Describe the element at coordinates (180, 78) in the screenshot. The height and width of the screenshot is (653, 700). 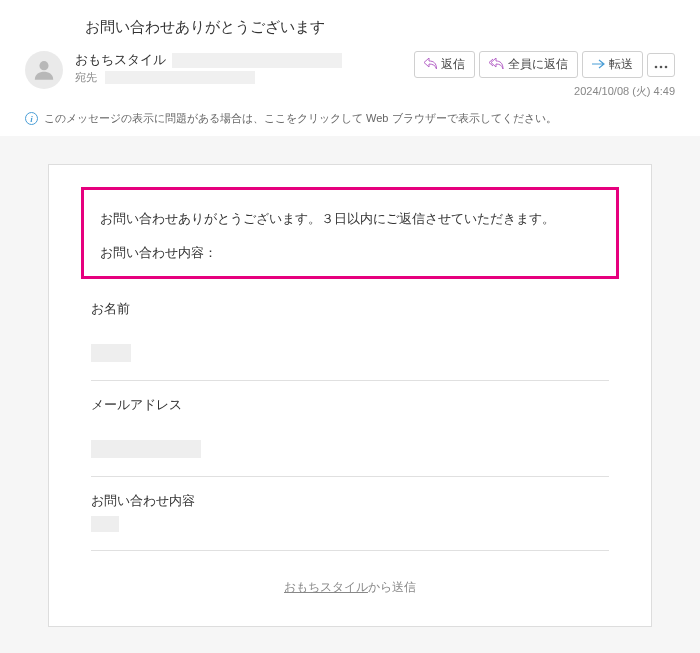
I see `to-address-redacted` at that location.